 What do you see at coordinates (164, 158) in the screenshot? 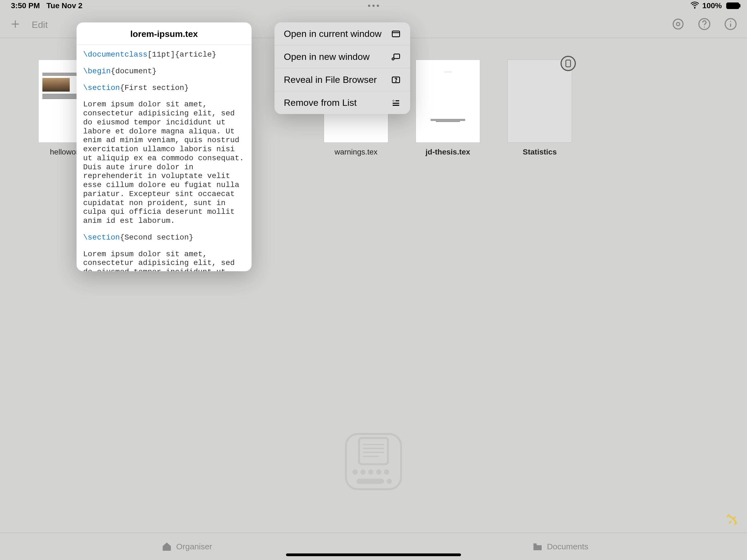
I see `preview-body: \documentclass[11pt]{article} \begin{doc…` at bounding box center [164, 158].